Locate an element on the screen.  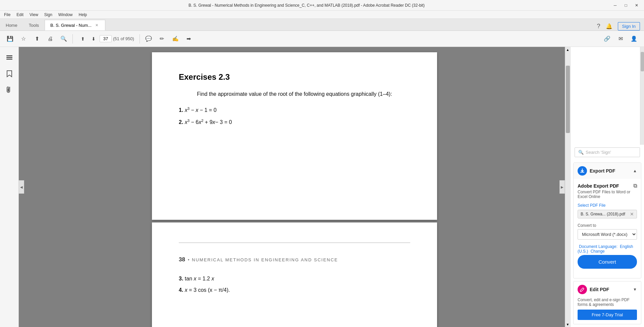
prev-page-button: ⬆ is located at coordinates (83, 39).